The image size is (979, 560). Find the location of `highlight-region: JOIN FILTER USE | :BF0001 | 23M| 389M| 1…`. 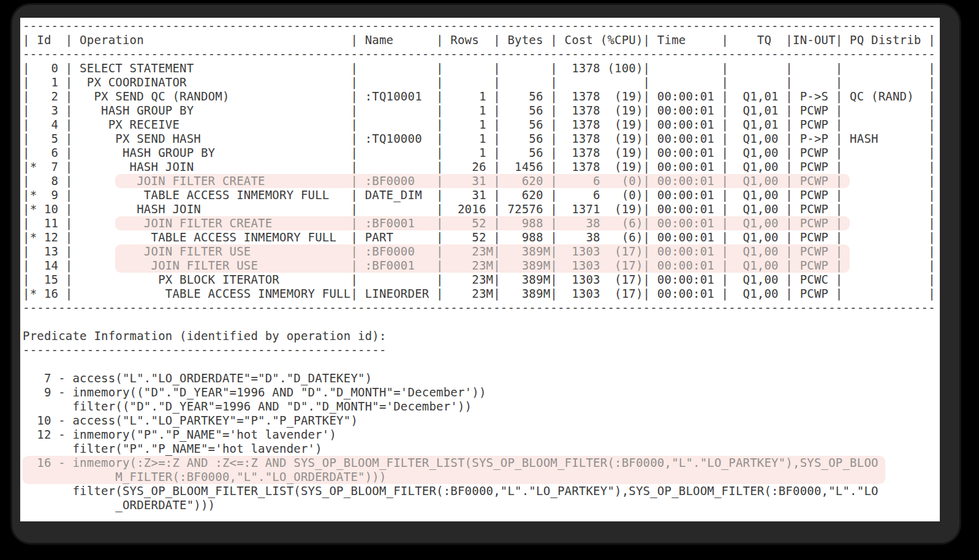

highlight-region: JOIN FILTER USE | :BF0001 | 23M| 389M| 1… is located at coordinates (483, 266).